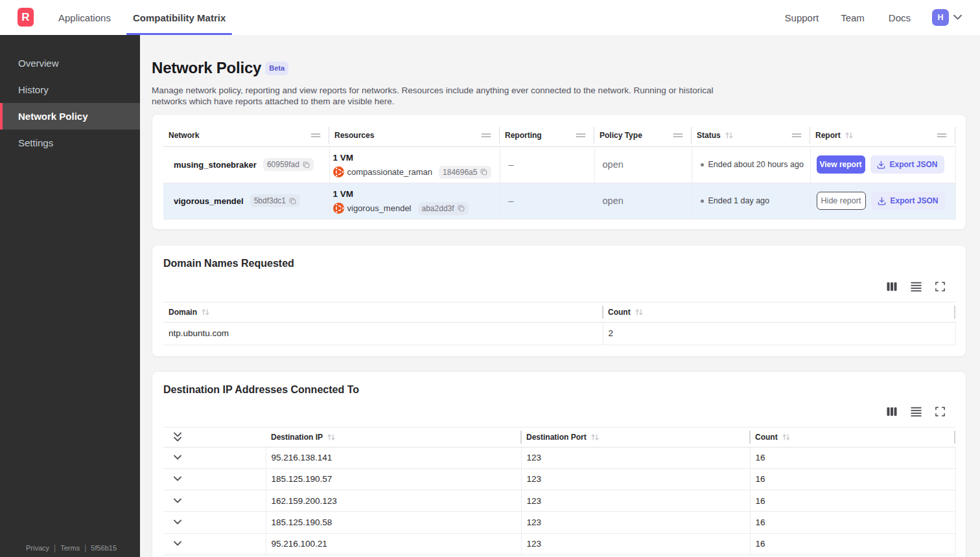 The image size is (980, 557). I want to click on resource-id-badge: aba2dd3f, so click(443, 209).